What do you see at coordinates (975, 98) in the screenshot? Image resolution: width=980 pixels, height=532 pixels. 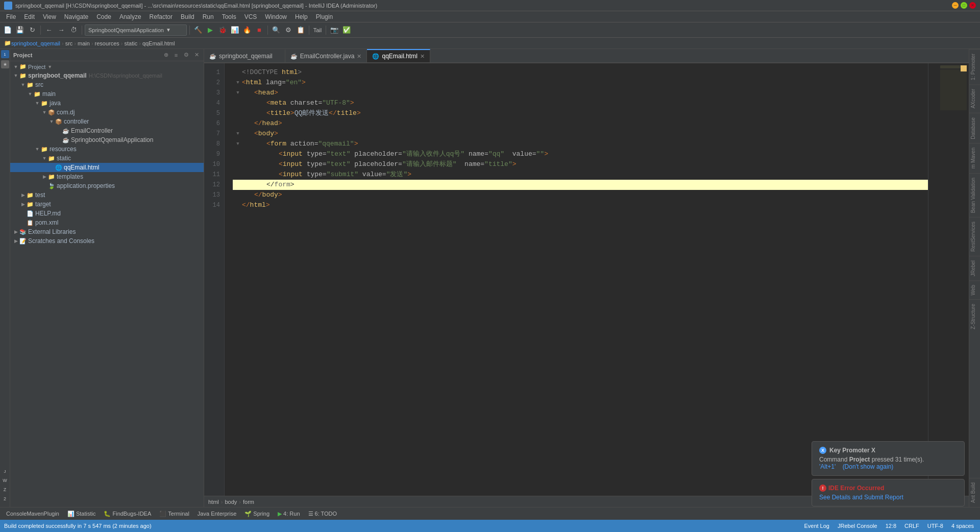 I see `right-panel-axcoder: AXcoder` at bounding box center [975, 98].